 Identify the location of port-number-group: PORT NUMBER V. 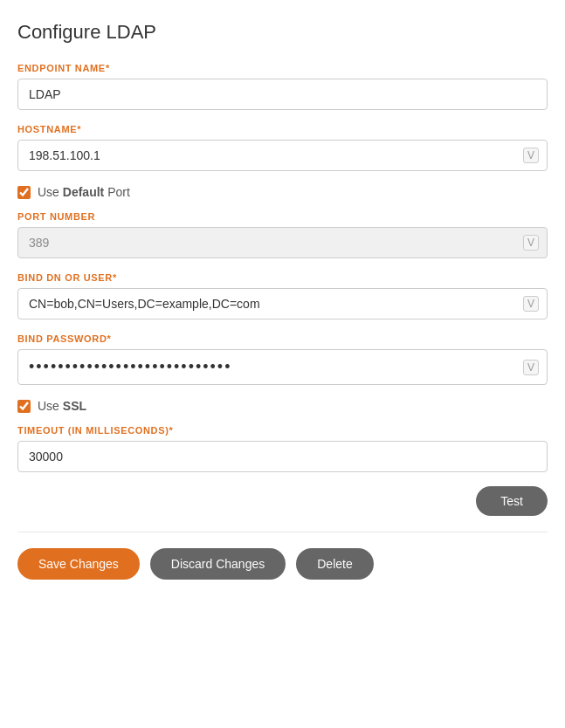
(283, 235).